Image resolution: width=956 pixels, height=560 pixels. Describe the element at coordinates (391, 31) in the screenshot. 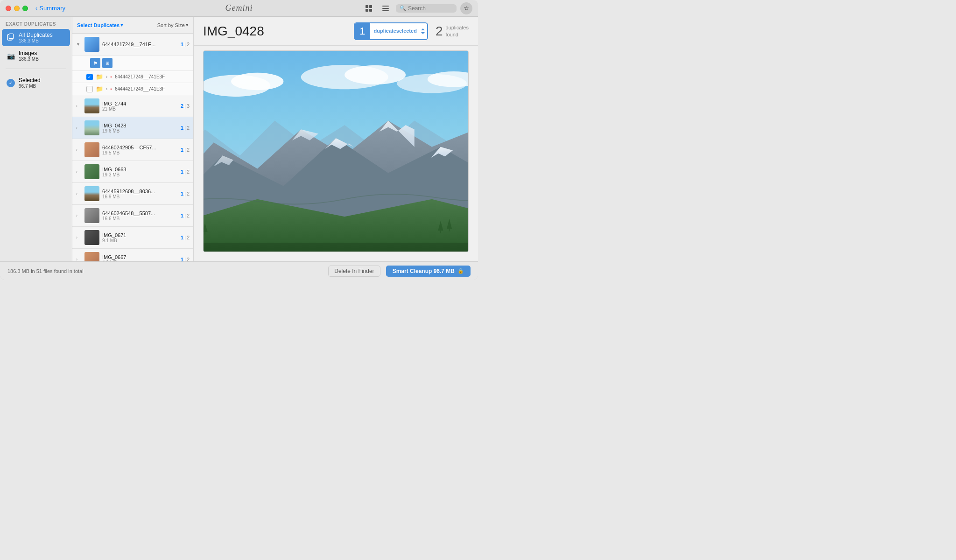

I see `duplicate-selected-badge: 1 duplicate selected` at that location.